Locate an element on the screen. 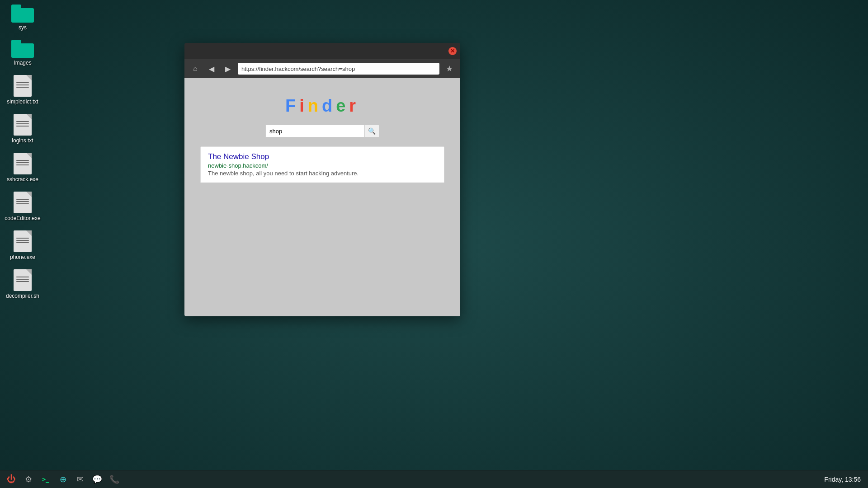 This screenshot has height=488, width=868. icon-label-simpledict: simpledict.txt is located at coordinates (23, 102).